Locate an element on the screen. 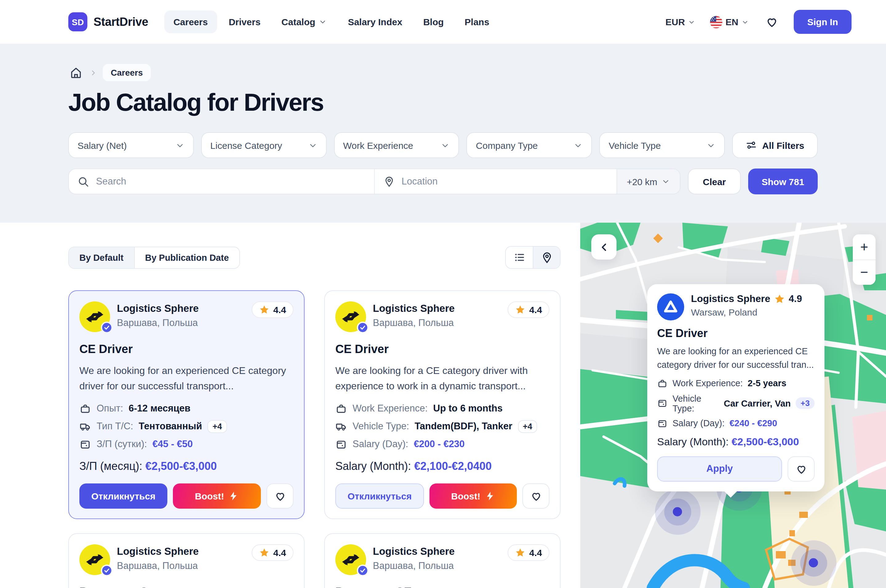 This screenshot has height=588, width=886. briefcase-icon is located at coordinates (662, 383).